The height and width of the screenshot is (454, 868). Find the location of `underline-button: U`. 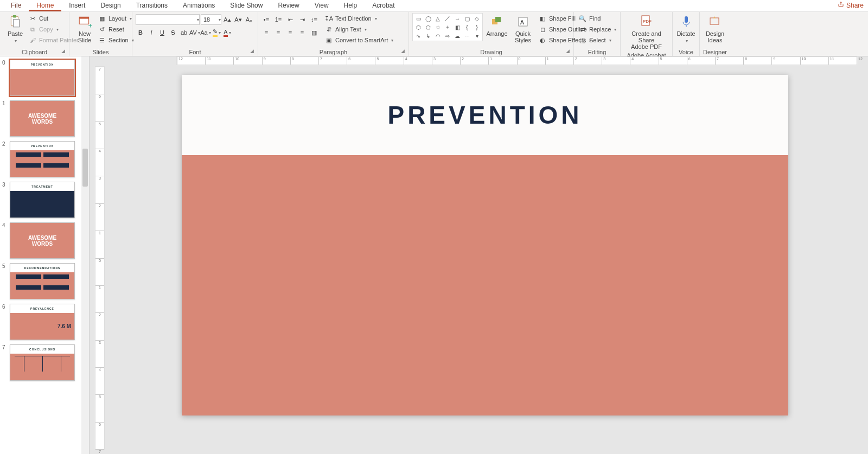

underline-button: U is located at coordinates (162, 33).